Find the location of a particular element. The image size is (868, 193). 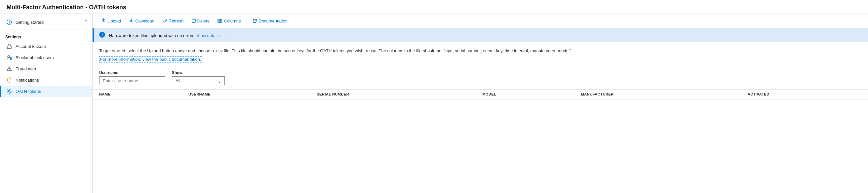

col-activated: ACTIVATED is located at coordinates (805, 94).